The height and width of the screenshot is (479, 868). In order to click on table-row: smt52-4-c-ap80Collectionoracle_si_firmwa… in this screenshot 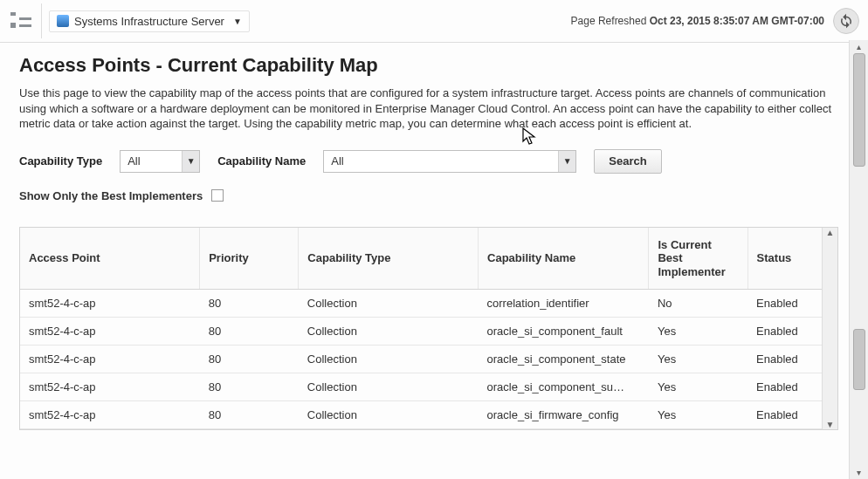, I will do `click(429, 415)`.